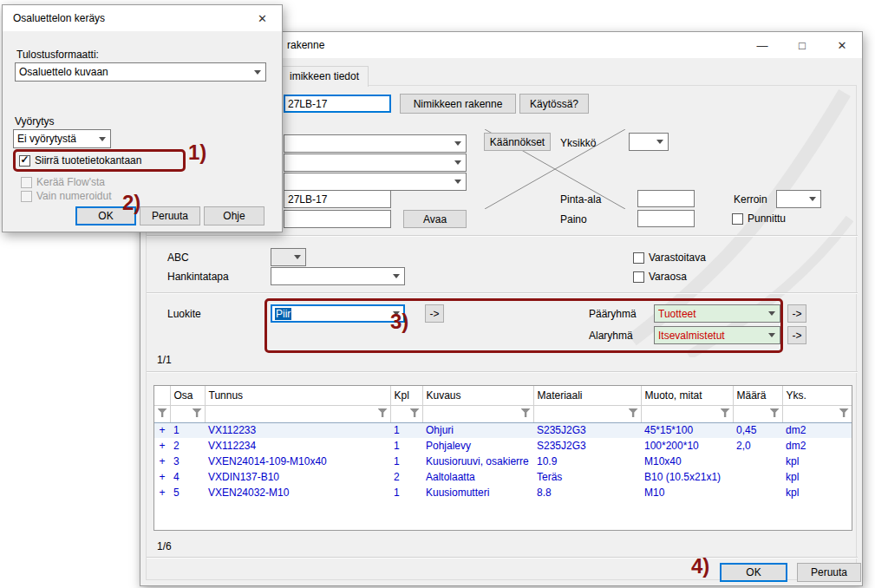 This screenshot has width=875, height=588. I want to click on table-cell, so click(758, 493).